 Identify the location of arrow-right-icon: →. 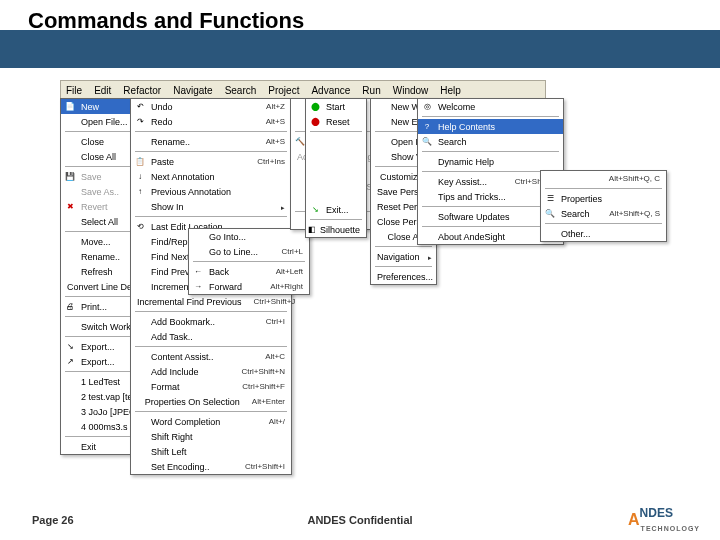
(198, 287).